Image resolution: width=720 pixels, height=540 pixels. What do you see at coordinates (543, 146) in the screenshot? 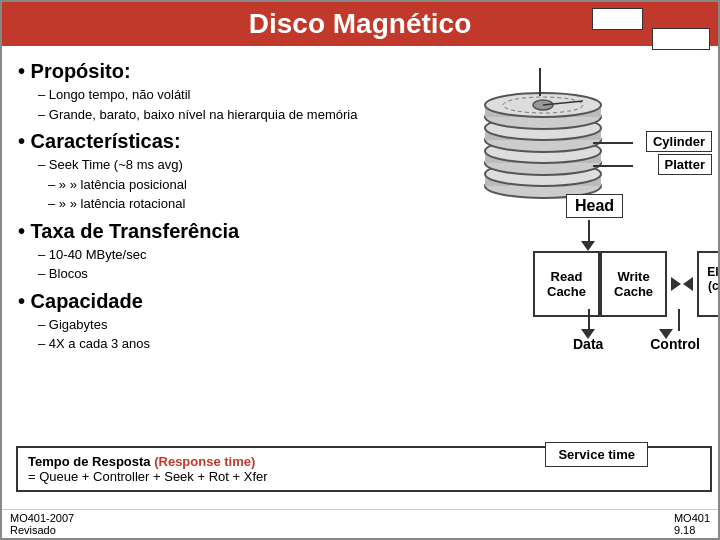
I see `disk-stack-svg` at bounding box center [543, 146].